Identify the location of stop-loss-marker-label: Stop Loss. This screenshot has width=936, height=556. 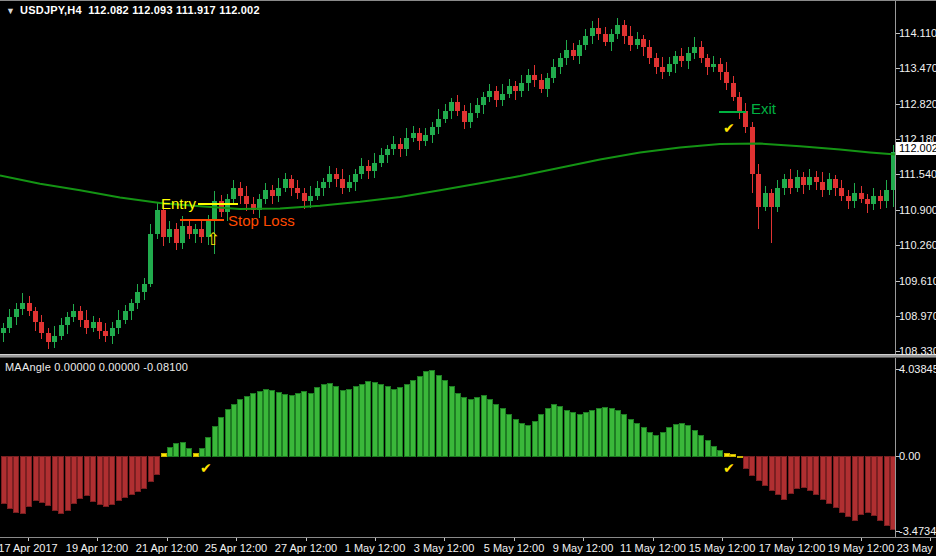
(262, 220).